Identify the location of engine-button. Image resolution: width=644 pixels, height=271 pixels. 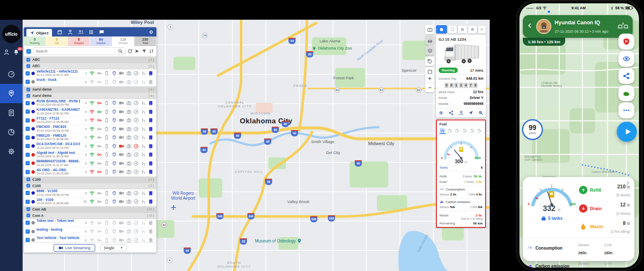
(626, 93).